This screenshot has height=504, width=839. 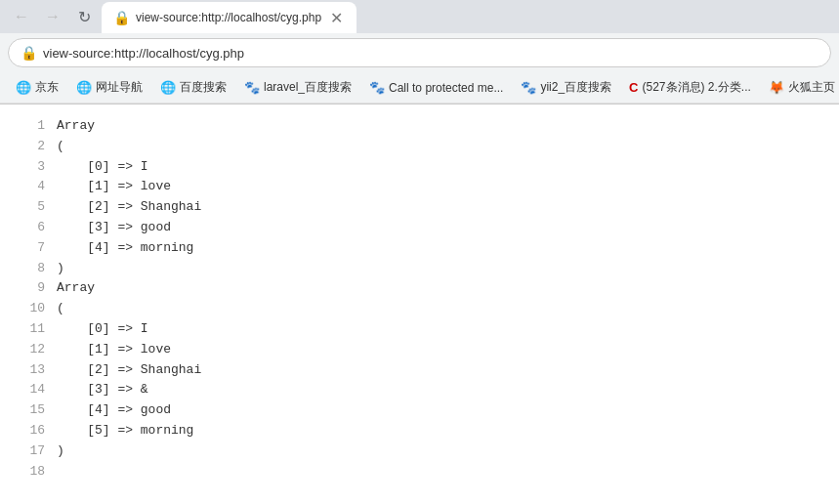 I want to click on forward-button: →, so click(x=53, y=17).